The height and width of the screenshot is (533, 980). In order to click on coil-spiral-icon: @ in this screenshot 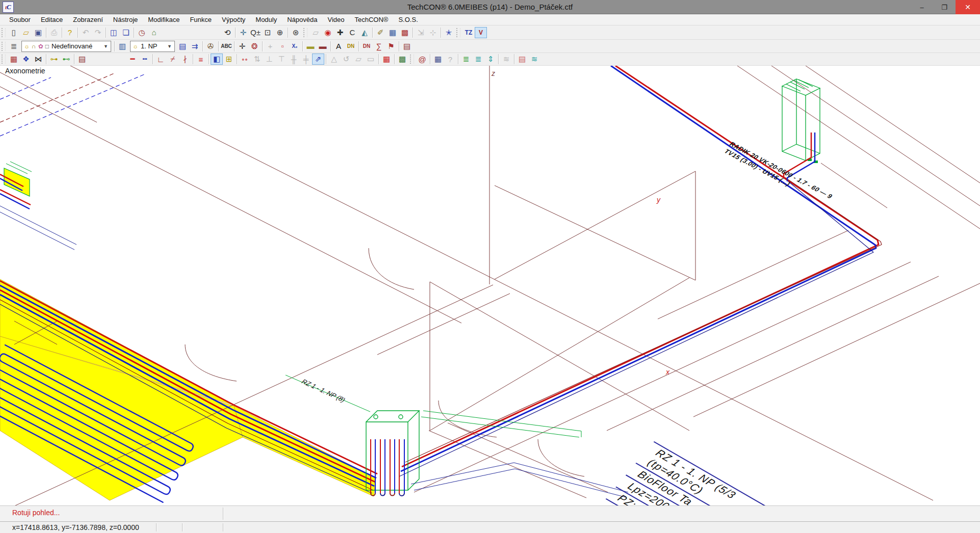, I will do `click(422, 59)`.